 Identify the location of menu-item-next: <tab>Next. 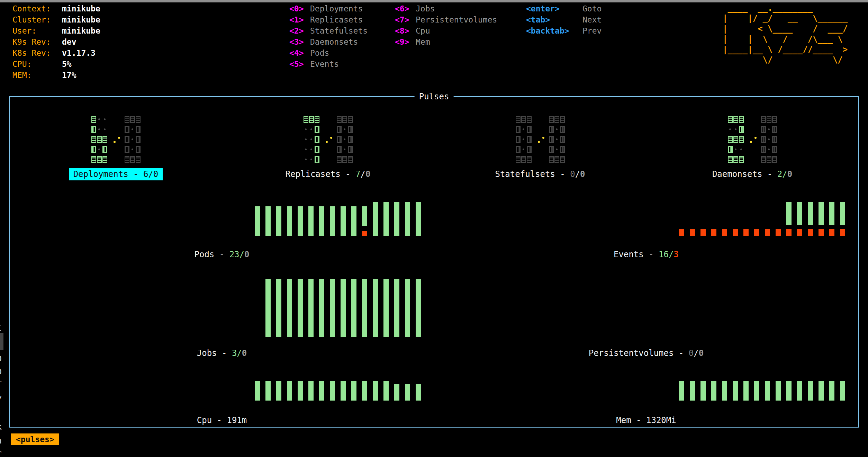
(564, 20).